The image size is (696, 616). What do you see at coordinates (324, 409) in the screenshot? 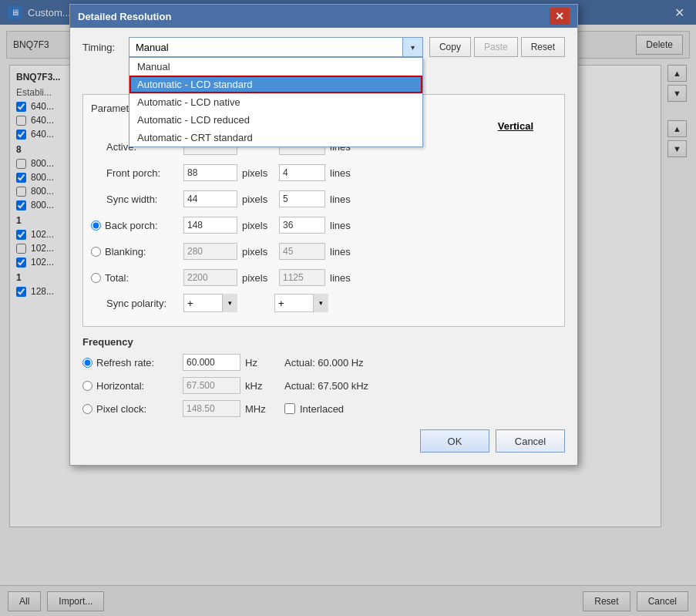
I see `pixel-clock-row: Pixel clock: MHz Interlaced` at bounding box center [324, 409].